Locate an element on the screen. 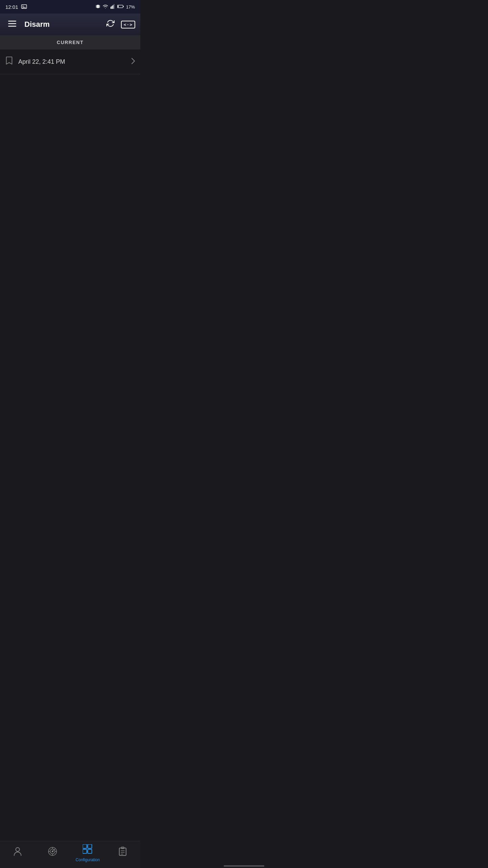 Image resolution: width=488 pixels, height=868 pixels. vibrate-icon is located at coordinates (98, 7).